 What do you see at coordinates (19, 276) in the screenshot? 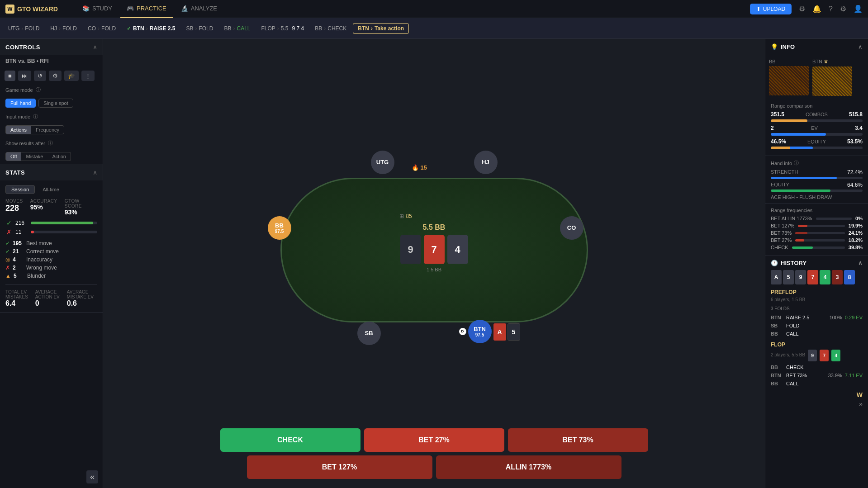
I see `blunder-count: 5` at bounding box center [19, 276].